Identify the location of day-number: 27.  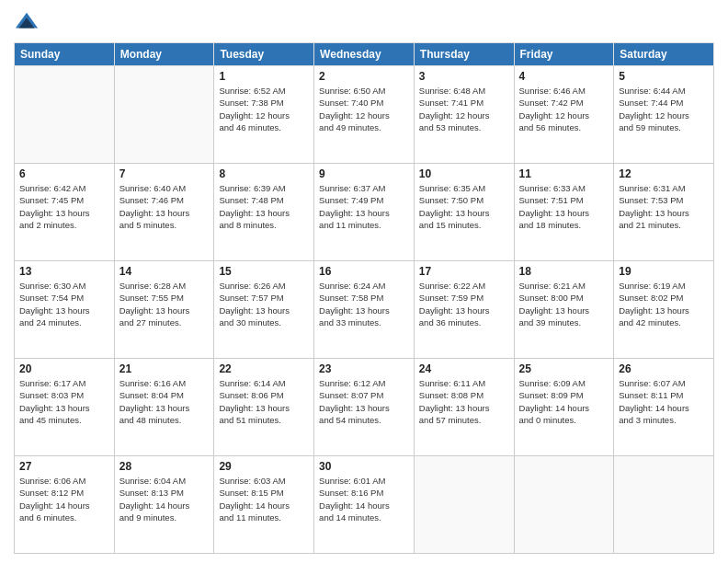
(64, 466).